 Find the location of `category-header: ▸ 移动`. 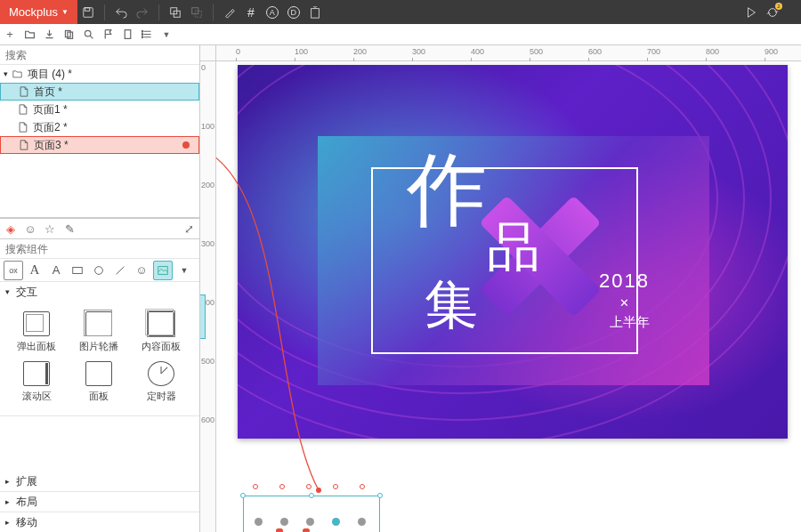

category-header: ▸ 移动 is located at coordinates (100, 522).